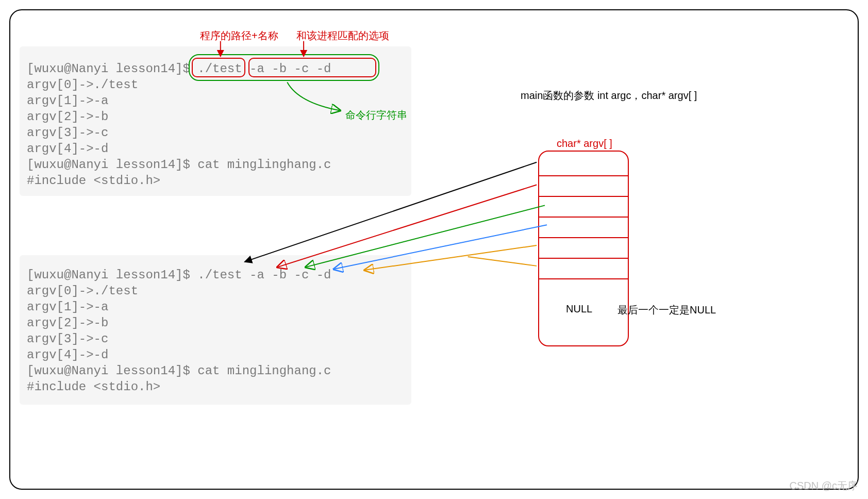  What do you see at coordinates (68, 355) in the screenshot?
I see `term2-line6: argv[4]->-d` at bounding box center [68, 355].